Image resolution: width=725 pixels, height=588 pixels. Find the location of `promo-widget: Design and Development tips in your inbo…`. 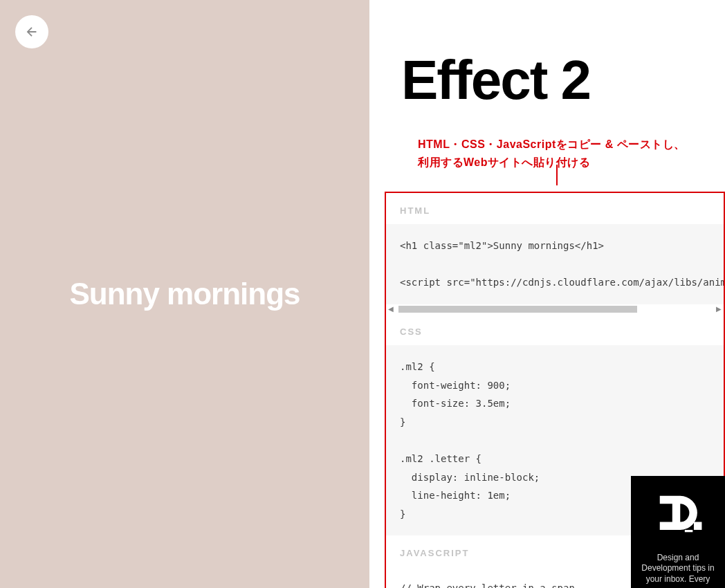

promo-widget: Design and Development tips in your inbo… is located at coordinates (678, 532).